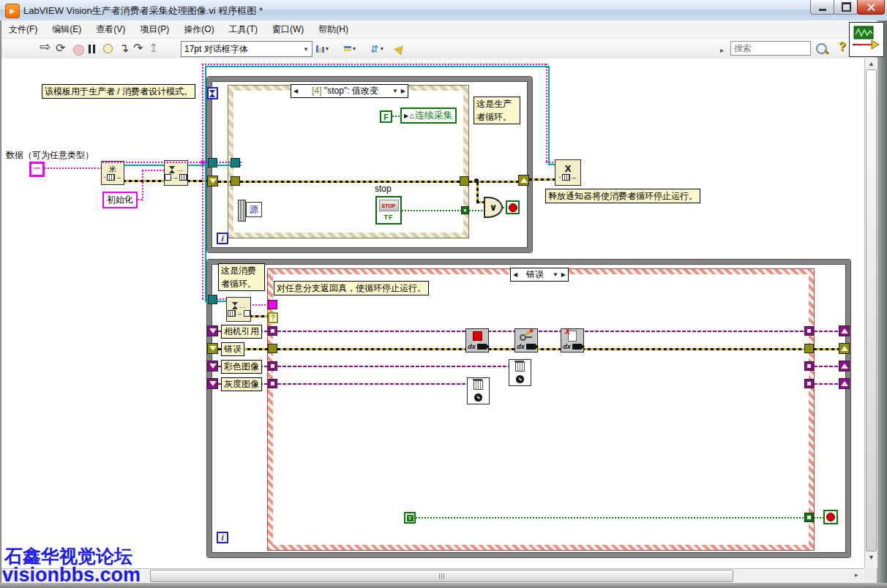  Describe the element at coordinates (222, 238) in the screenshot. I see `producer-iteration-terminal: i` at that location.